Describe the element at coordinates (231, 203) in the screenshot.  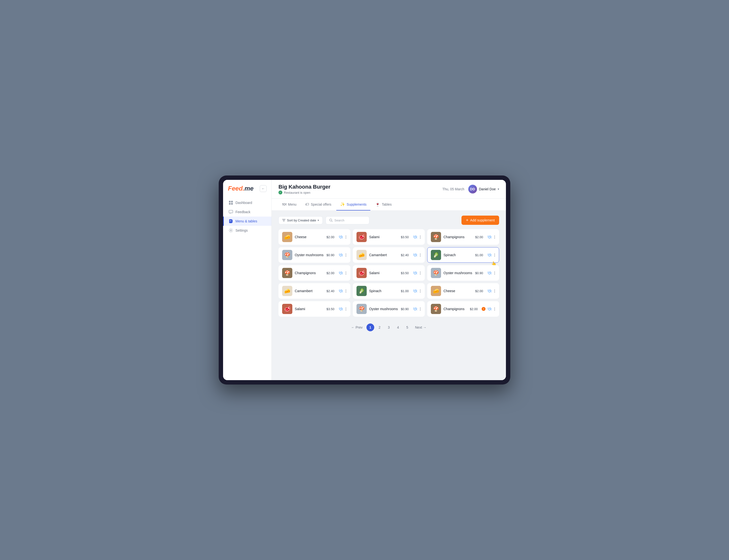
I see `grid-icon` at that location.